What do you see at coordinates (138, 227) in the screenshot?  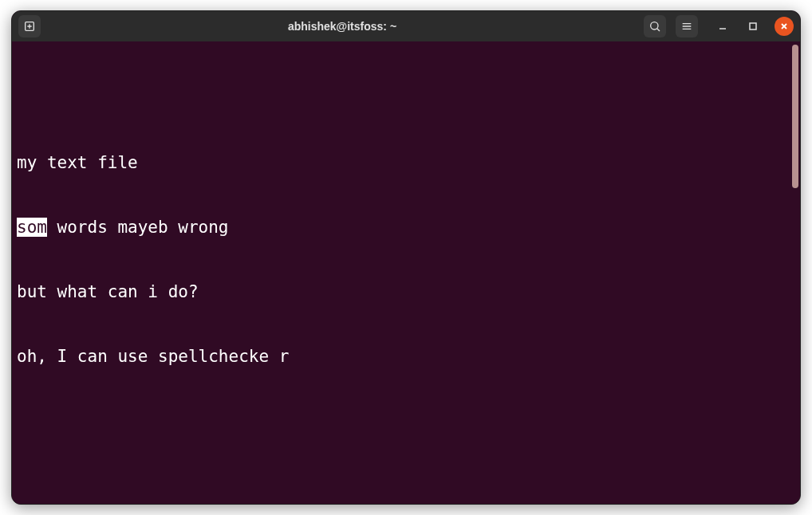 I see `editor-line-suffix: words mayeb wrong` at bounding box center [138, 227].